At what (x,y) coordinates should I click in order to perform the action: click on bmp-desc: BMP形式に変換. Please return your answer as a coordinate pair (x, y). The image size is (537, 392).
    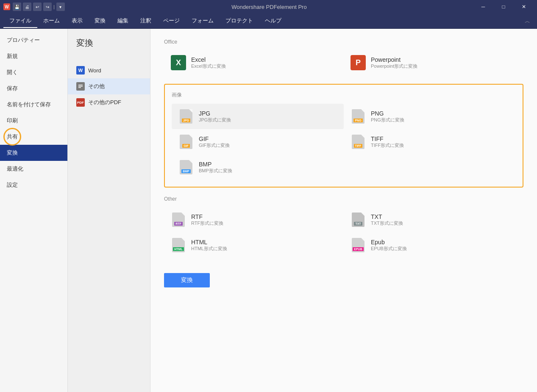
    Looking at the image, I should click on (215, 171).